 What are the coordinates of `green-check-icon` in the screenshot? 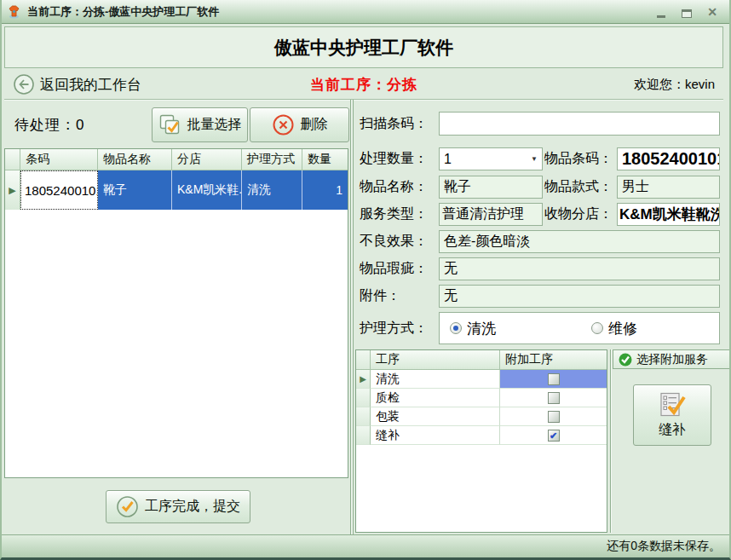 It's located at (625, 360).